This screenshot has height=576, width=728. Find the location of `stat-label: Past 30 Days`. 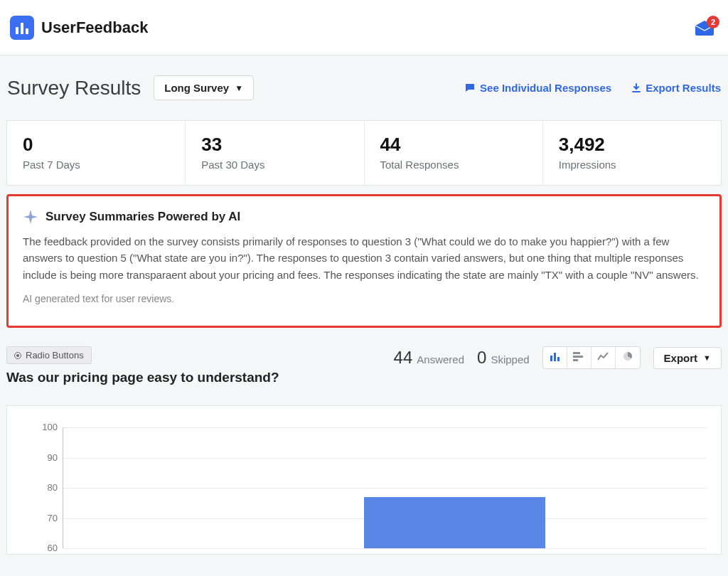

stat-label: Past 30 Days is located at coordinates (274, 165).